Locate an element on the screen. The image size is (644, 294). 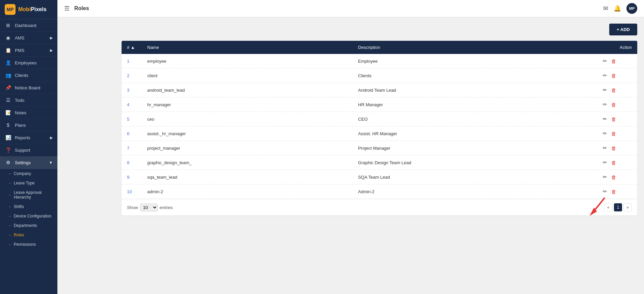
sidebar-item-notice-board: 📌 Notice Board is located at coordinates (29, 88).